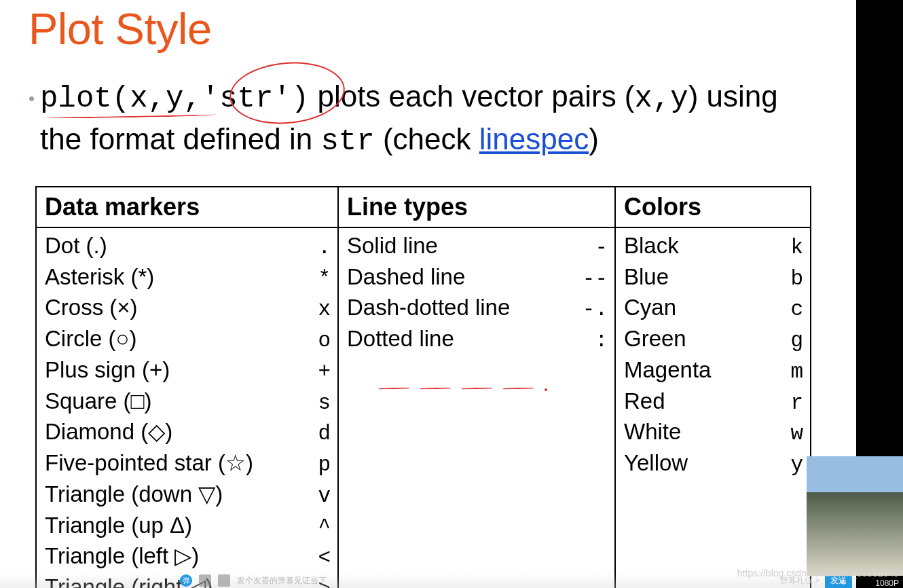 The width and height of the screenshot is (903, 588). Describe the element at coordinates (428, 581) in the screenshot. I see `player-controls-bar` at that location.